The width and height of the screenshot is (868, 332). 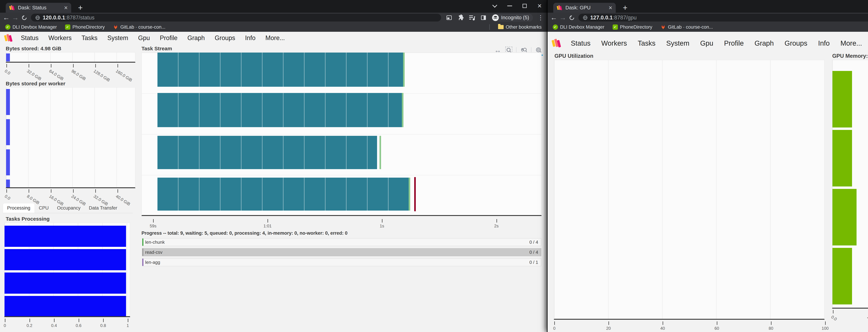 I want to click on tab-search-chevron-icon, so click(x=495, y=6).